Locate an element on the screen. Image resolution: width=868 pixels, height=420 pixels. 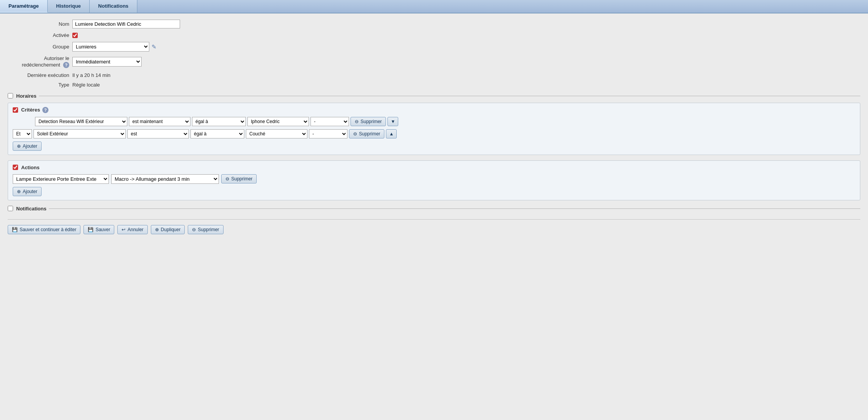
criteres-help-icon: ? is located at coordinates (45, 110).